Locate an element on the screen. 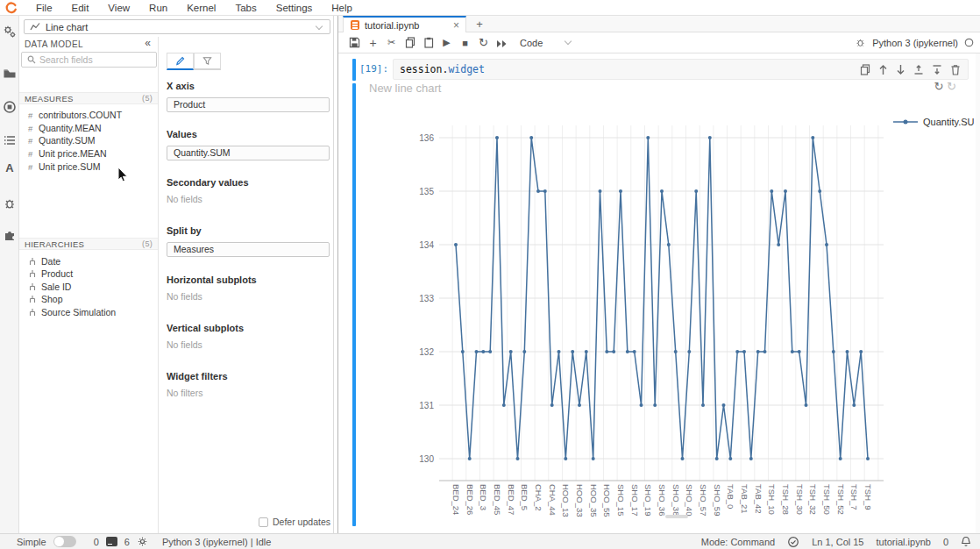  simple-mode-toggle is located at coordinates (65, 542).